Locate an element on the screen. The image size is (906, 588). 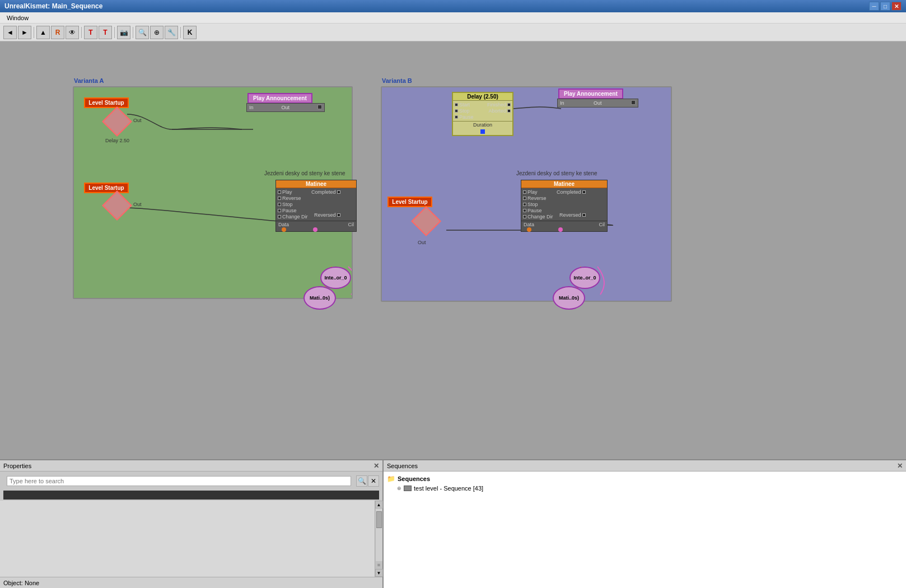
search-buttons: 🔍 ✕ is located at coordinates (367, 481).